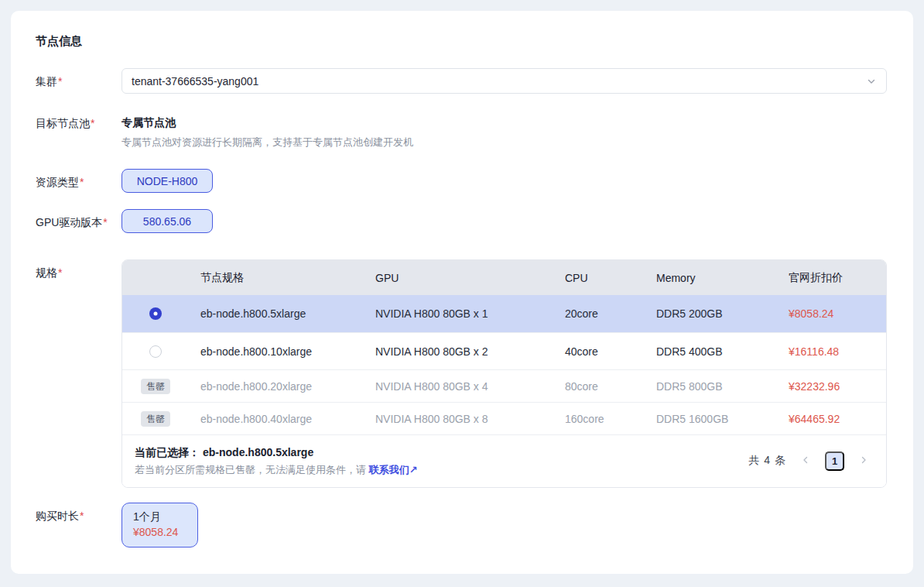  What do you see at coordinates (288, 419) in the screenshot?
I see `cell-node-spec: eb-node.h800.40xlarge` at bounding box center [288, 419].